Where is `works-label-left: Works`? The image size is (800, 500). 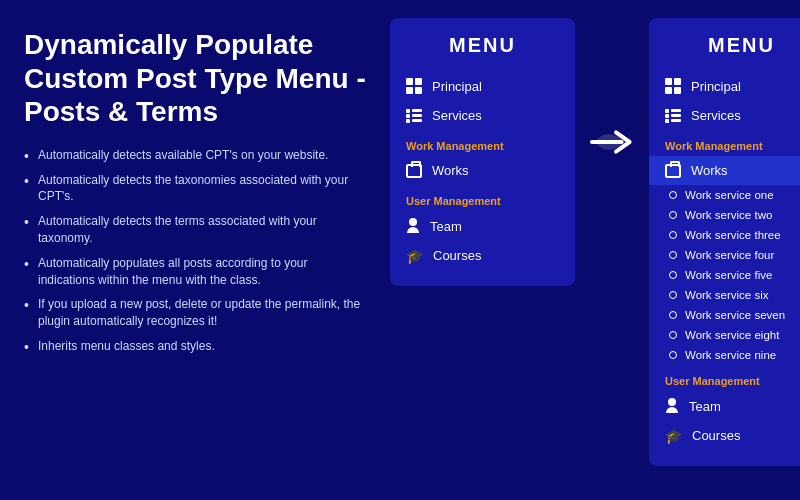 works-label-left: Works is located at coordinates (450, 170).